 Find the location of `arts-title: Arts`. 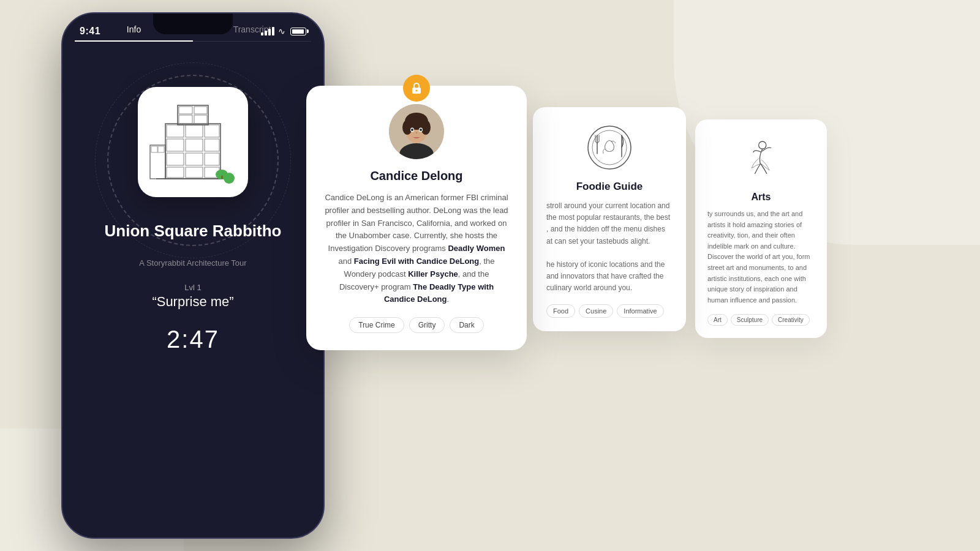

arts-title: Arts is located at coordinates (761, 197).